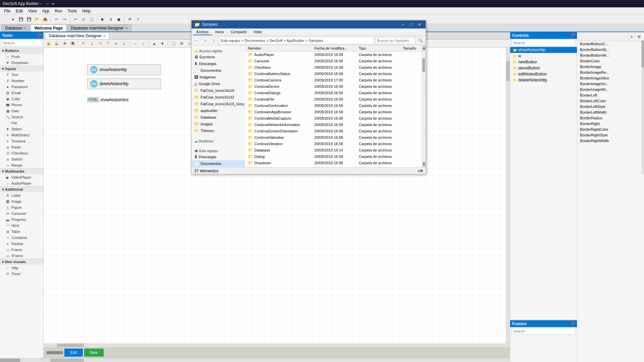 This screenshot has height=362, width=644. I want to click on menu-app: App, so click(46, 11).